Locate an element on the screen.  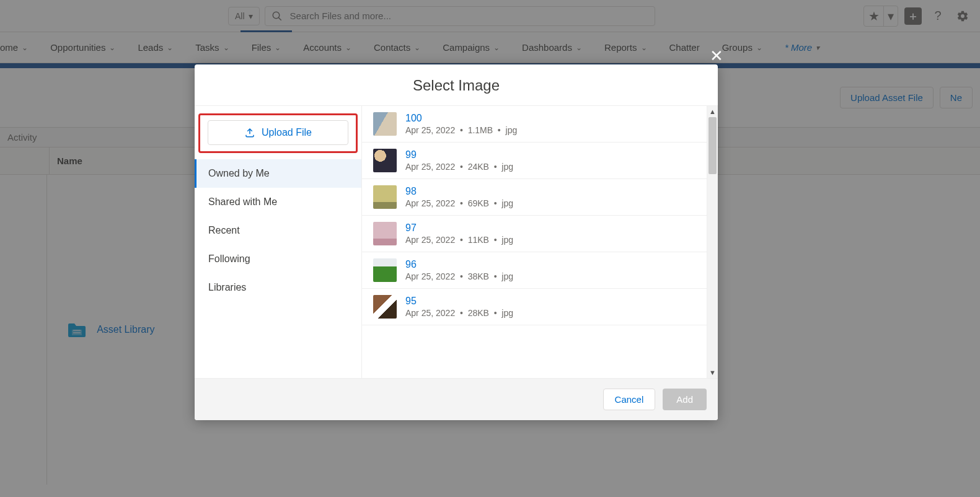
file-row: 100Apr 25, 2022 • 1.1MB • jpg is located at coordinates (534, 124).